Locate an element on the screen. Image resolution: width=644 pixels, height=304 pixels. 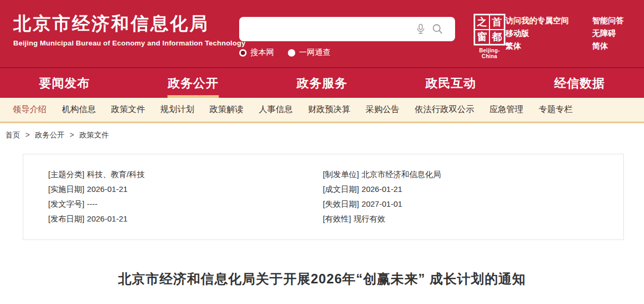
subnav-item-admin-disclosure: 依法行政双公示 is located at coordinates (445, 110).